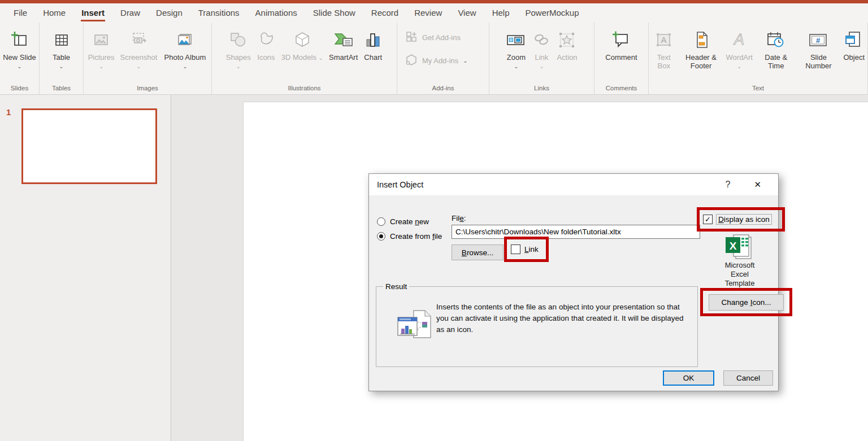 This screenshot has width=868, height=441. Describe the element at coordinates (102, 49) in the screenshot. I see `pictures-button: Pictures⌄` at that location.